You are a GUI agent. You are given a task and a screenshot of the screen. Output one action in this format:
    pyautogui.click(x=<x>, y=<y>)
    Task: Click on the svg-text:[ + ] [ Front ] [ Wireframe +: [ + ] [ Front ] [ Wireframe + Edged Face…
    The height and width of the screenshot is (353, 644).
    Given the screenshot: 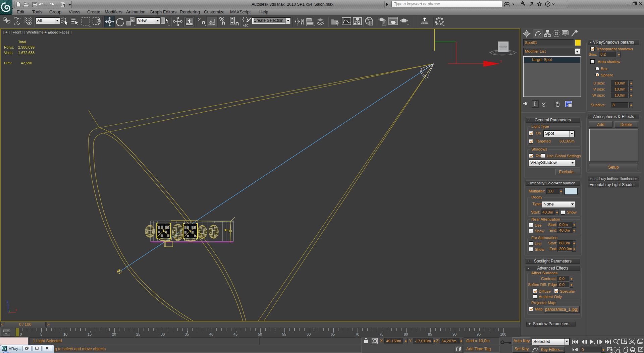 What is the action you would take?
    pyautogui.click(x=38, y=32)
    